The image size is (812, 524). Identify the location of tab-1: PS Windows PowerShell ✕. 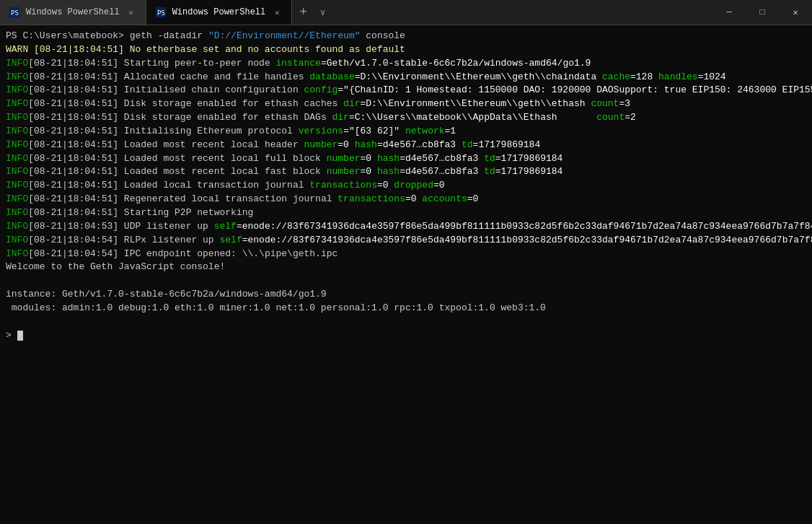
(74, 12).